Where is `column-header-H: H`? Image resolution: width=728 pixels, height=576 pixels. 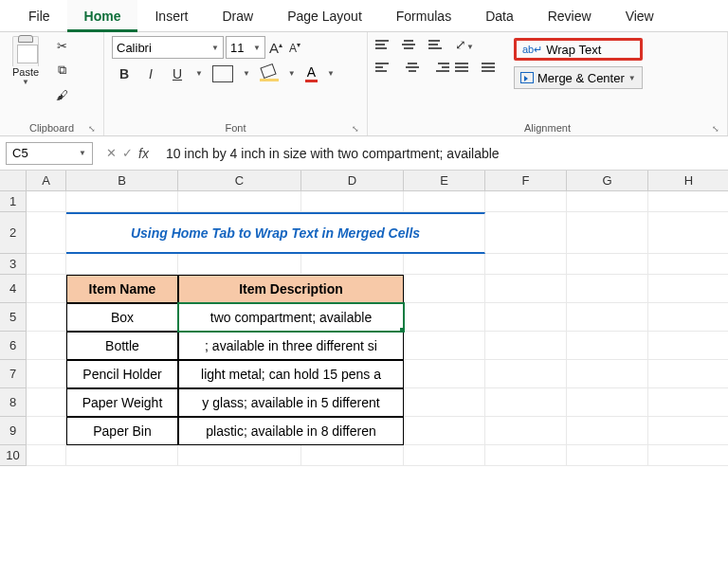
column-header-H: H is located at coordinates (688, 181).